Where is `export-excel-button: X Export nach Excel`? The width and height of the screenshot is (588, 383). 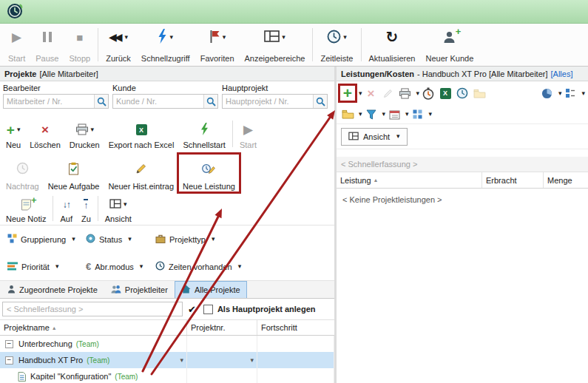
export-excel-button: X Export nach Excel is located at coordinates (142, 134).